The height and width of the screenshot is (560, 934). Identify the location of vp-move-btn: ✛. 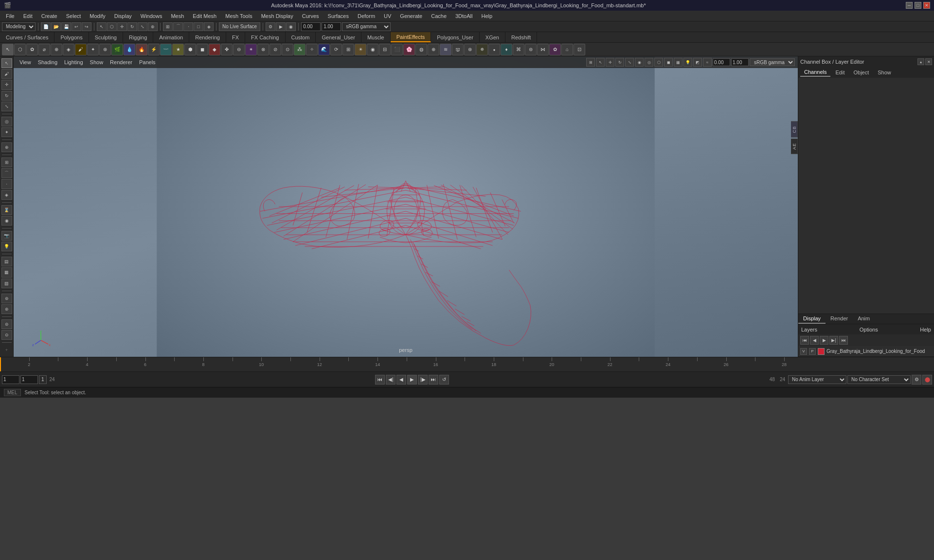
(610, 62).